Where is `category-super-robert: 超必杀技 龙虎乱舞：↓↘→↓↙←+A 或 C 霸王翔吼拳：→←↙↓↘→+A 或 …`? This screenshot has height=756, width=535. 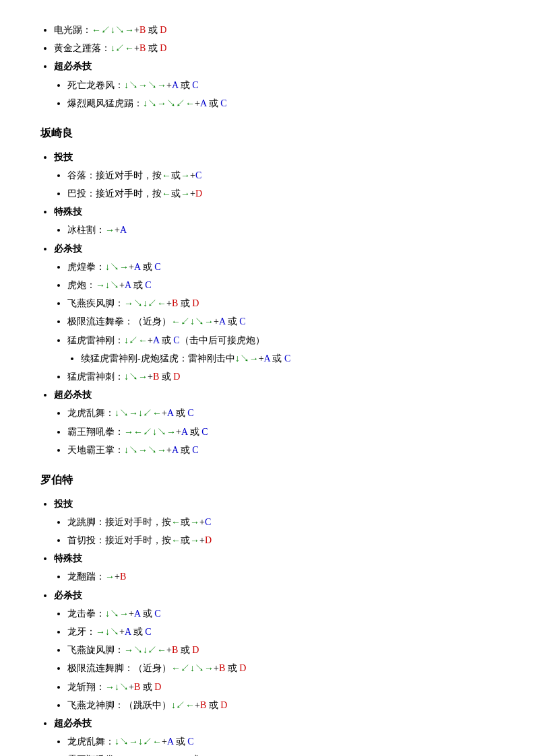
category-super-robert: 超必杀技 龙虎乱舞：↓↘→↓↙←+A 或 C 霸王翔吼拳：→←↙↓↘→+A 或 … is located at coordinates (274, 735).